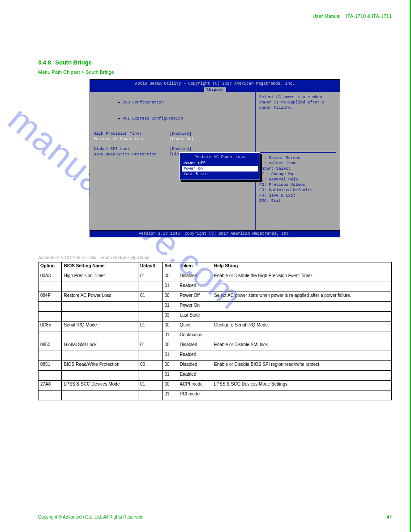  Describe the element at coordinates (50, 386) in the screenshot. I see `table-cell: 27A8` at that location.